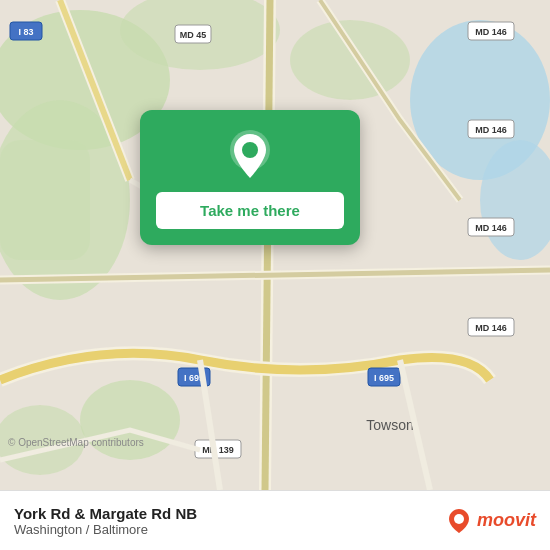  Describe the element at coordinates (106, 521) in the screenshot. I see `location-info: York Rd & Margate Rd NB Washington / Bal…` at that location.